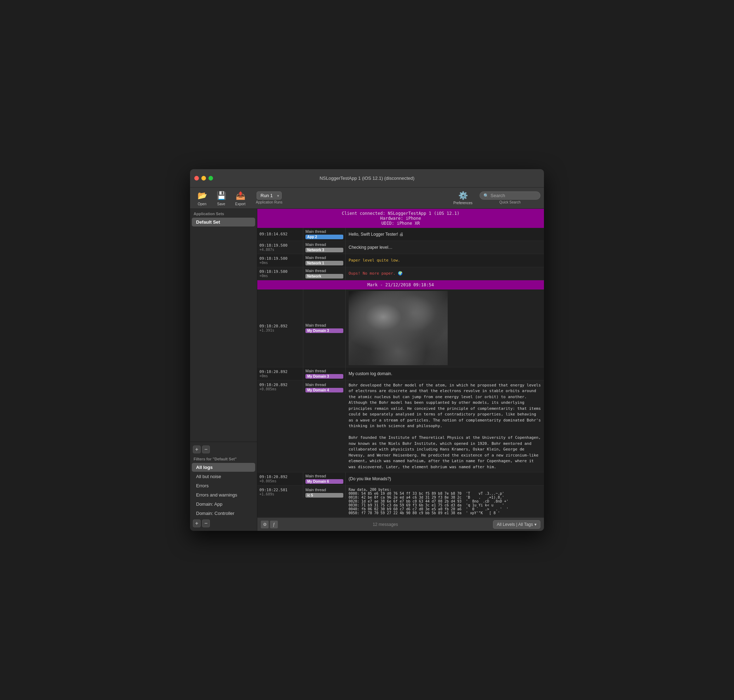 The height and width of the screenshot is (700, 734). What do you see at coordinates (224, 213) in the screenshot?
I see `app-sets-title: Application Sets` at bounding box center [224, 213].